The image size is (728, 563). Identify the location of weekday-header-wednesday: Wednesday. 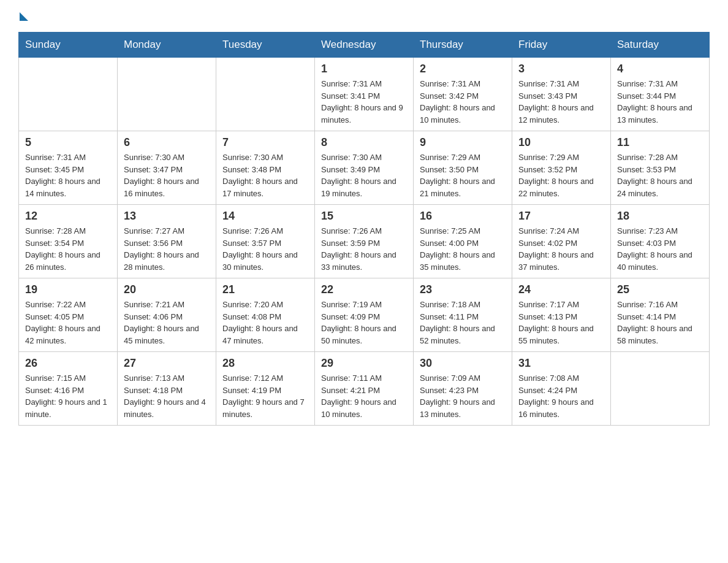
(364, 45).